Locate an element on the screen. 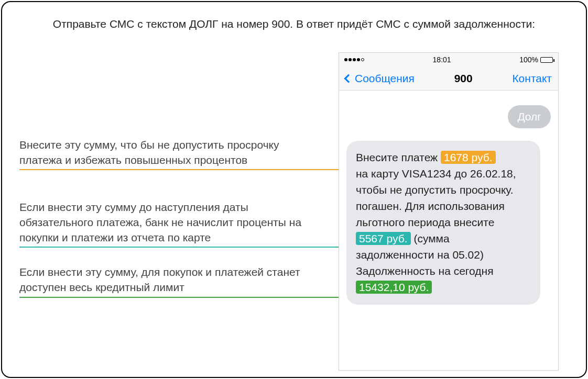 The width and height of the screenshot is (588, 379). connector-line-teal is located at coordinates (183, 247).